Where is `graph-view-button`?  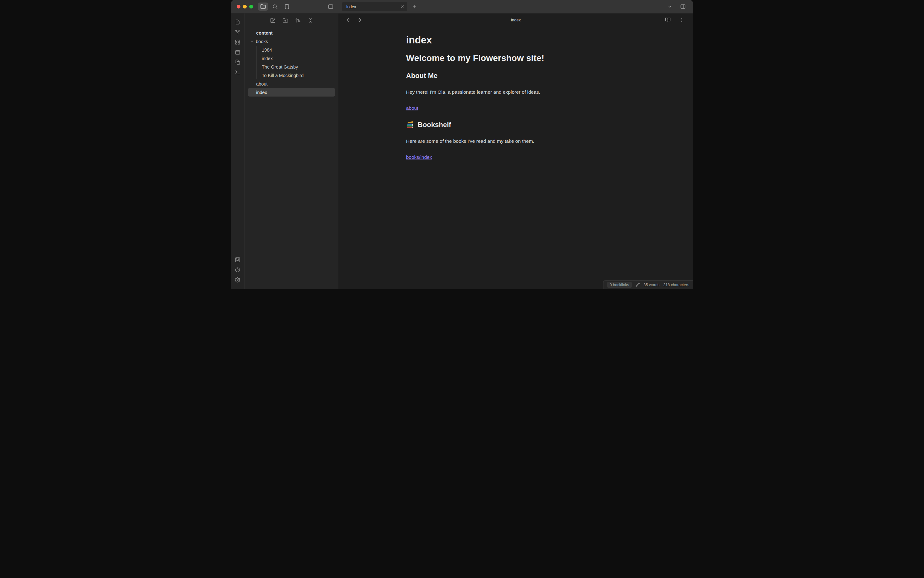
graph-view-button is located at coordinates (238, 32).